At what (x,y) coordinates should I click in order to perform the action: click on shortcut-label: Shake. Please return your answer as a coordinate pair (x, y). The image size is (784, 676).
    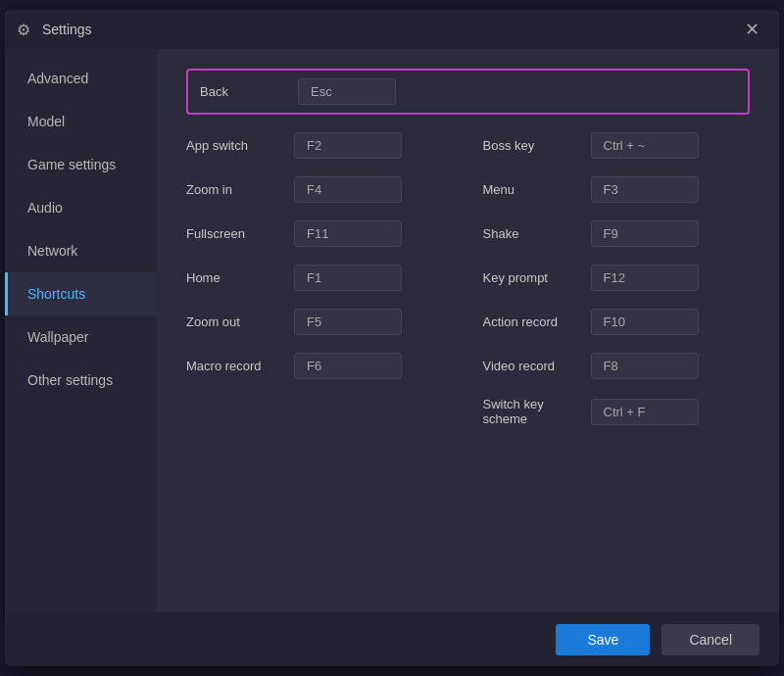
    Looking at the image, I should click on (537, 233).